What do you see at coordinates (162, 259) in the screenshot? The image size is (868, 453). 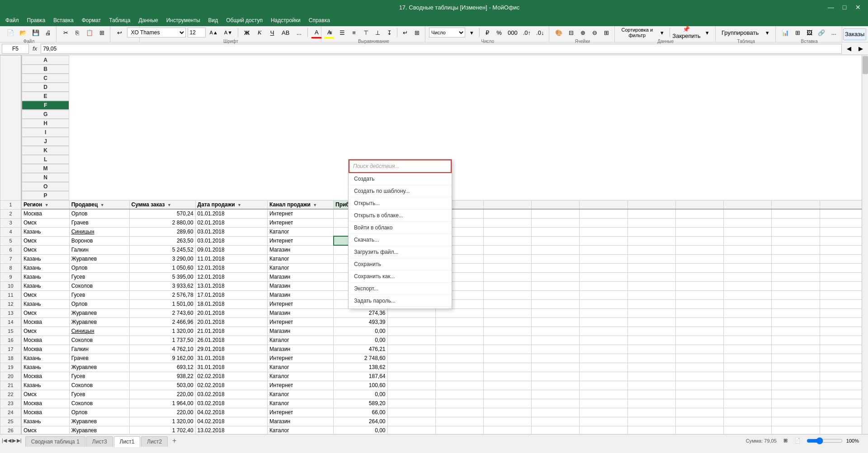 I see `cell-7-C: 3 290,00` at bounding box center [162, 259].